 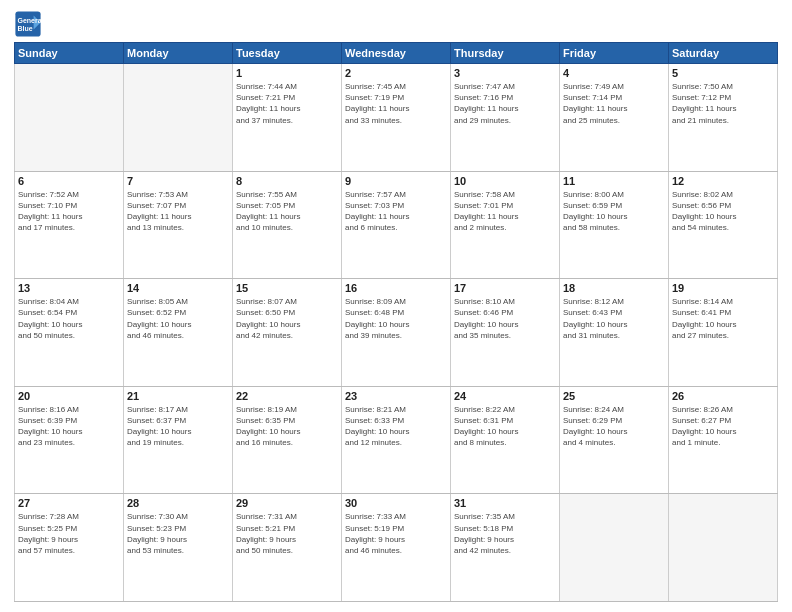 I want to click on header: General Blue, so click(x=396, y=24).